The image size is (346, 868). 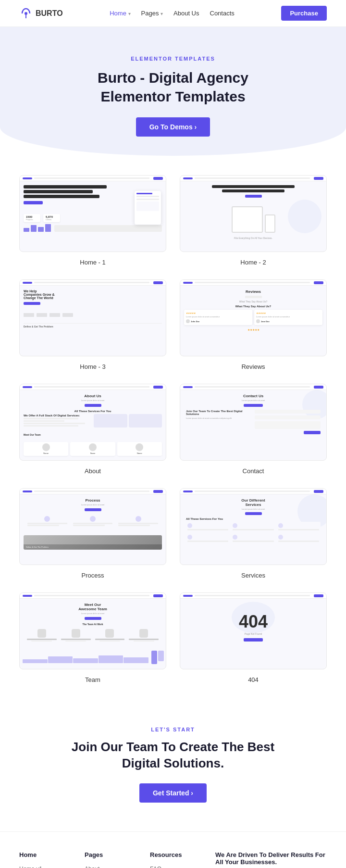 I want to click on demo-card-services: Our DifferentServices Lorem ipsum dolor …, so click(x=253, y=534).